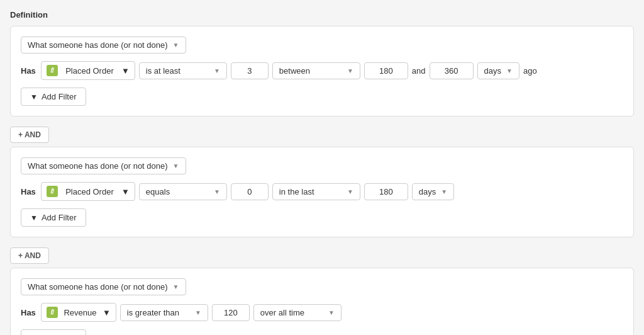  Describe the element at coordinates (322, 71) in the screenshot. I see `has-row-1: Has Placed Order ▼ is at least ▼ between…` at that location.